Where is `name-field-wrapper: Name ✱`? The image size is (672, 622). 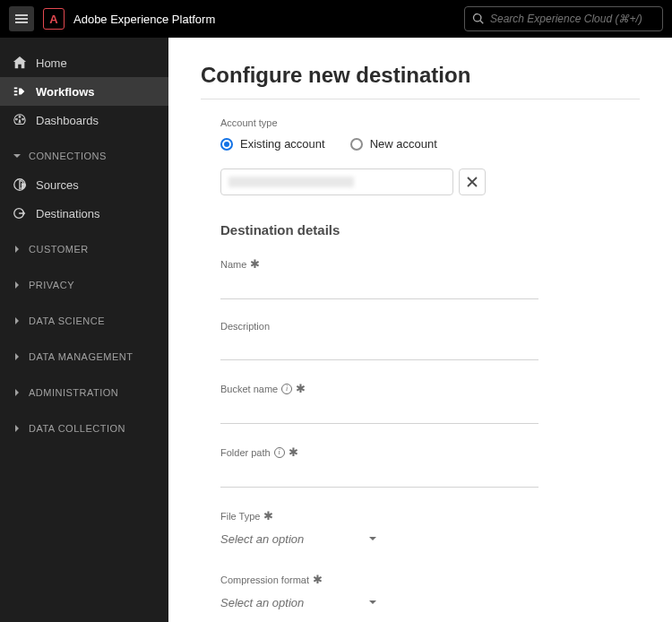
name-field-wrapper: Name ✱ is located at coordinates (380, 278).